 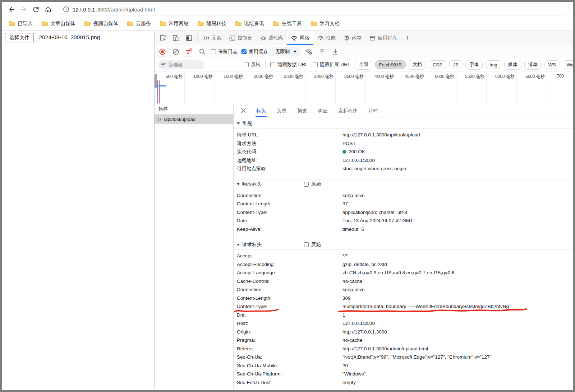 I want to click on header-value-text: POST, so click(x=349, y=144).